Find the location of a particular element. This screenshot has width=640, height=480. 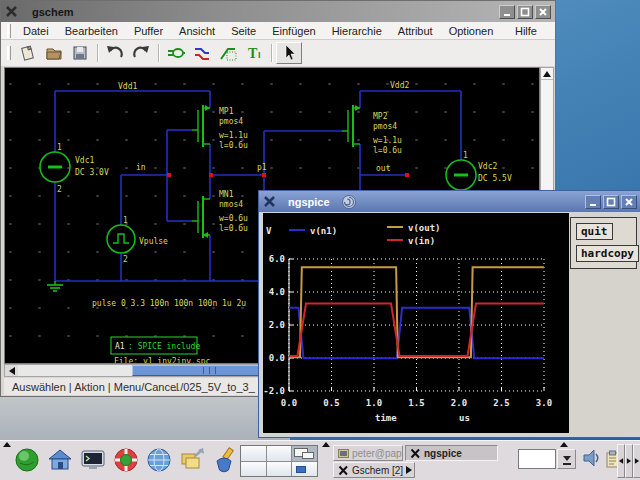

task-button-ngspice: ngspice is located at coordinates (452, 453).